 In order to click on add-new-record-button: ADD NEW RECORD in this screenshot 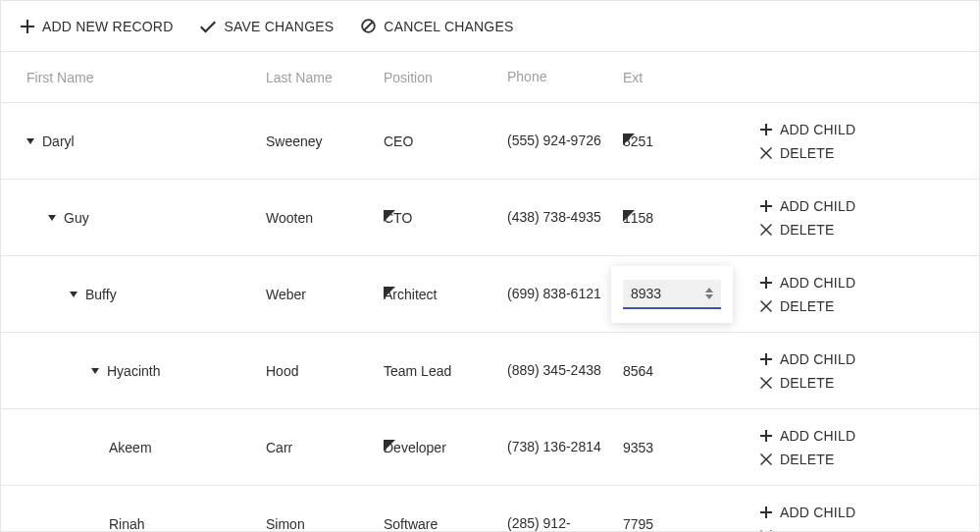, I will do `click(96, 27)`.